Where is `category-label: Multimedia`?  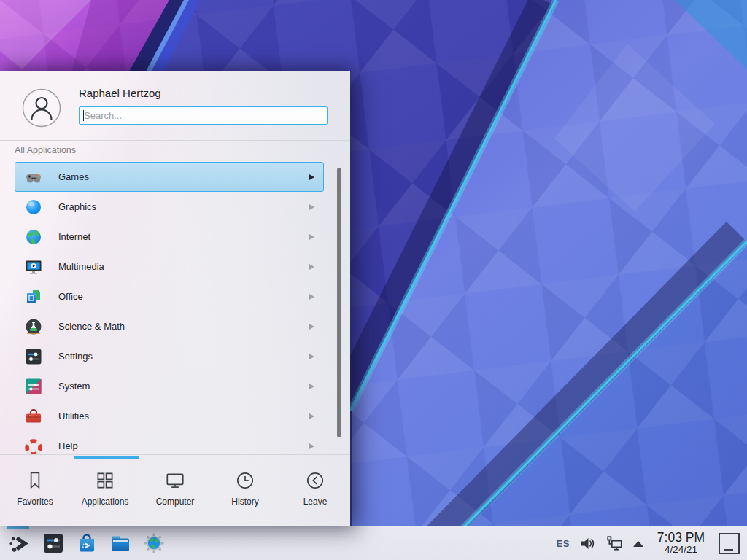
category-label: Multimedia is located at coordinates (184, 267).